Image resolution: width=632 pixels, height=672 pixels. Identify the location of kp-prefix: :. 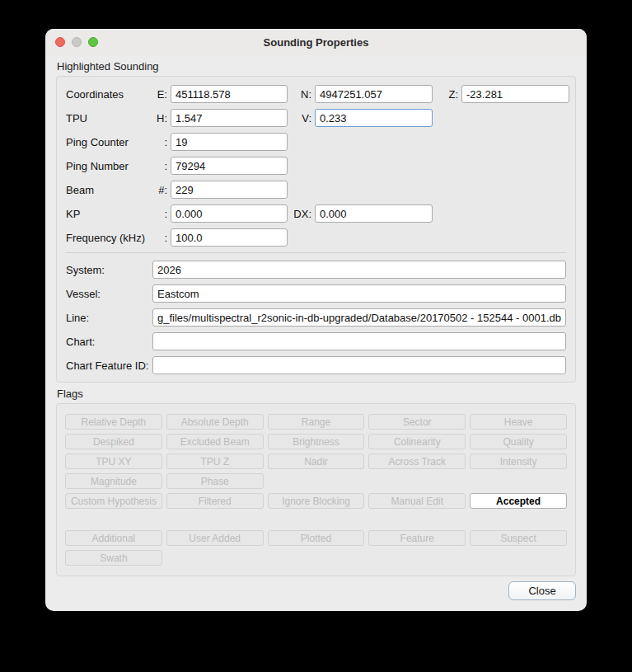
(160, 214).